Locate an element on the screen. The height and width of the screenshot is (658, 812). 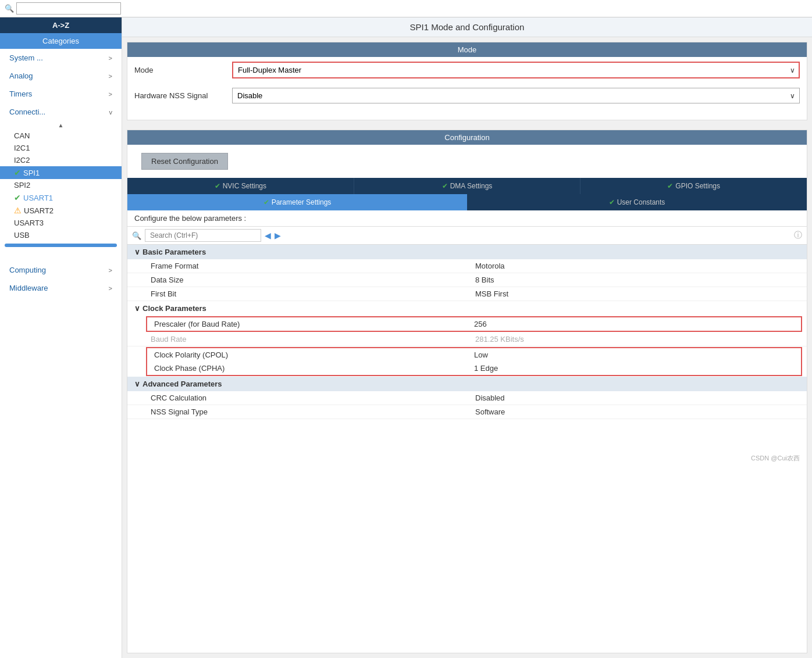
sidebar-az: A->Z is located at coordinates (60, 26).